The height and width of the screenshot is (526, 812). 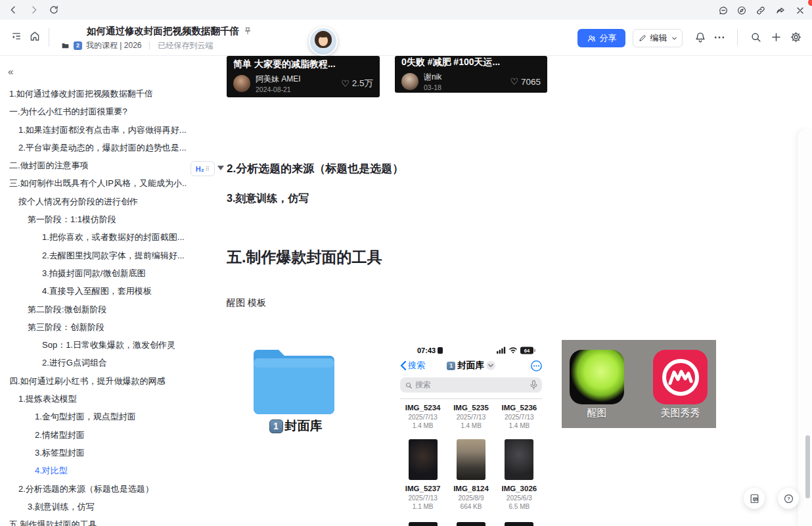 I want to click on breadcrumb: 2 我的课程 | 2026 已经保存到云端, so click(x=169, y=45).